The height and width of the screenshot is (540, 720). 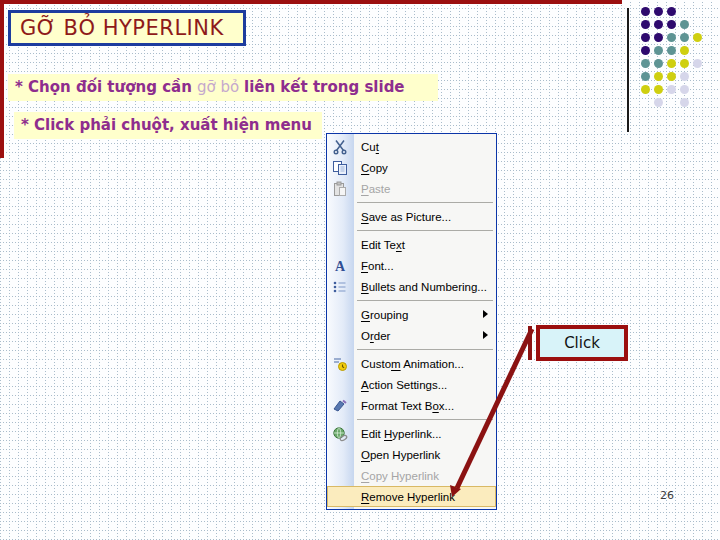 I want to click on paste-icon, so click(x=340, y=189).